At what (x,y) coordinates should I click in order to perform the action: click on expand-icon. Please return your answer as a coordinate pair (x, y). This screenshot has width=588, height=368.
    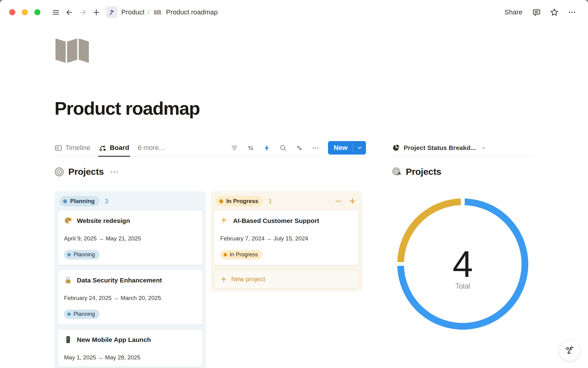
    Looking at the image, I should click on (300, 148).